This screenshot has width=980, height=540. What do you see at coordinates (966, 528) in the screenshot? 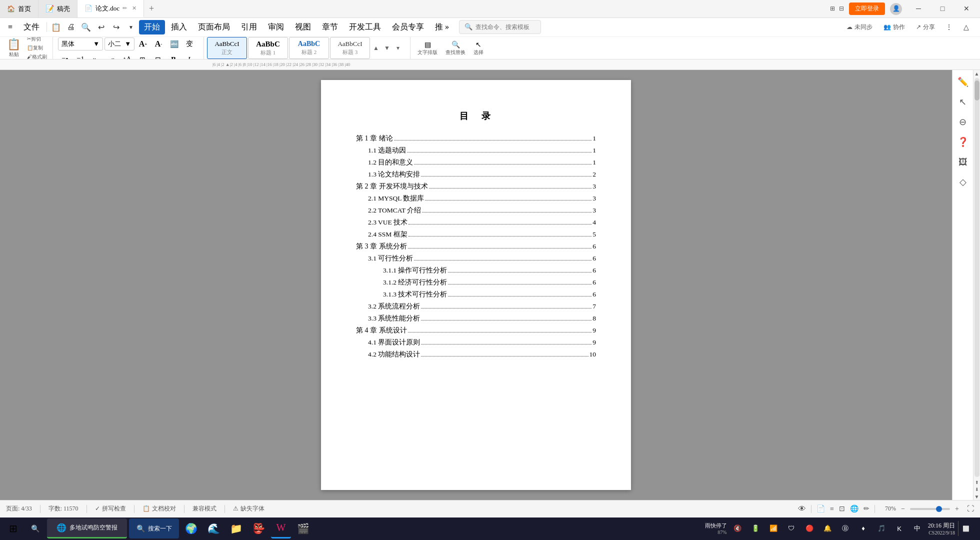
I see `show-desktop-btn: ⬜` at bounding box center [966, 528].